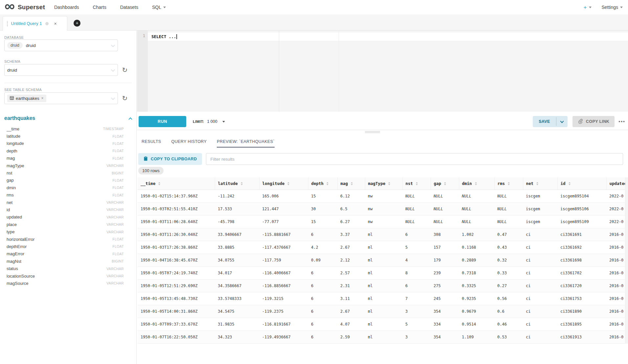 Image resolution: width=628 pixels, height=364 pixels. Describe the element at coordinates (508, 311) in the screenshot. I see `grid-cell: 0.6` at that location.